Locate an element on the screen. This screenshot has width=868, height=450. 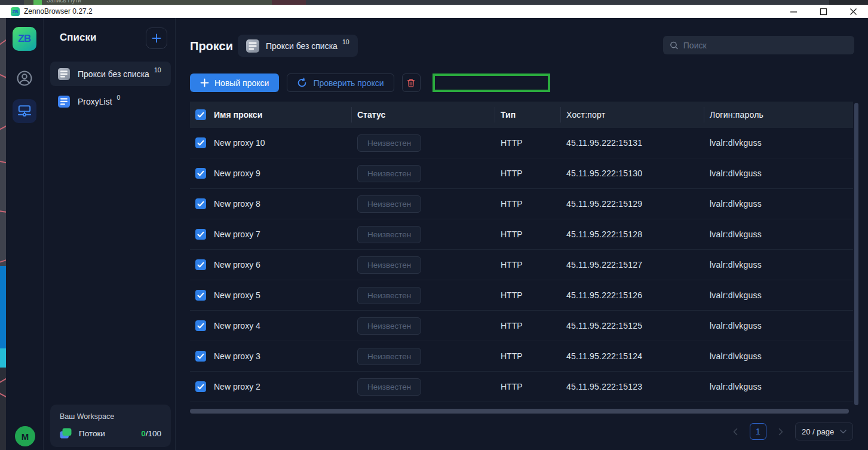
table-row: New proxy 6 Неизвестен HTTP 45.11.95.222… is located at coordinates (522, 265).